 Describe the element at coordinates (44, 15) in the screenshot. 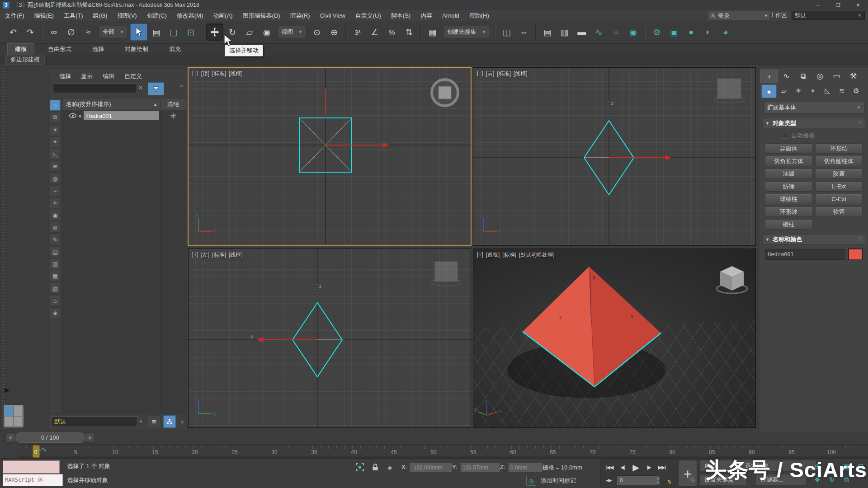

I see `menu-item-编辑(E): 编辑(E)` at that location.